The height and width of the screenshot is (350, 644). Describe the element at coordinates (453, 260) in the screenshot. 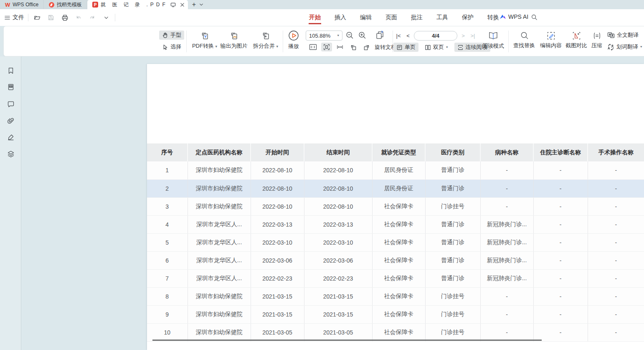

I see `table-cell: 普通门诊` at that location.